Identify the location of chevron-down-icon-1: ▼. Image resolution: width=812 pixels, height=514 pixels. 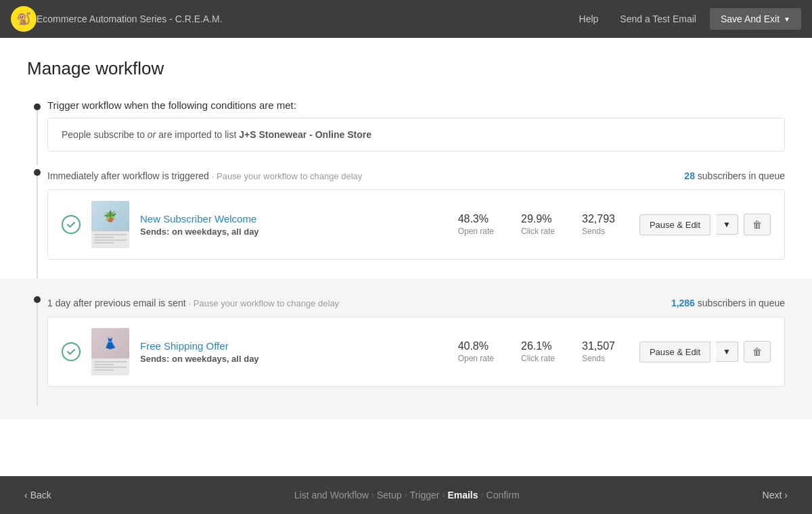
(727, 225).